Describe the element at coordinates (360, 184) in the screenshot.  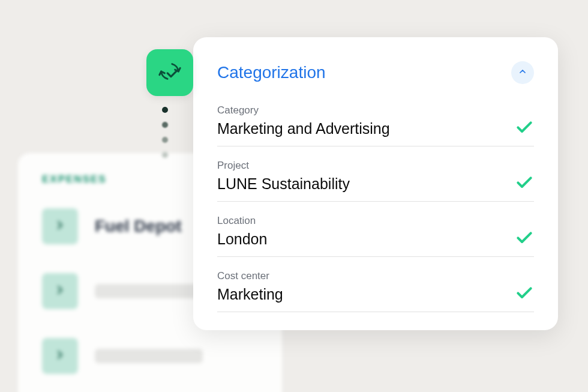
I see `field-value: LUNE Sustainability` at that location.